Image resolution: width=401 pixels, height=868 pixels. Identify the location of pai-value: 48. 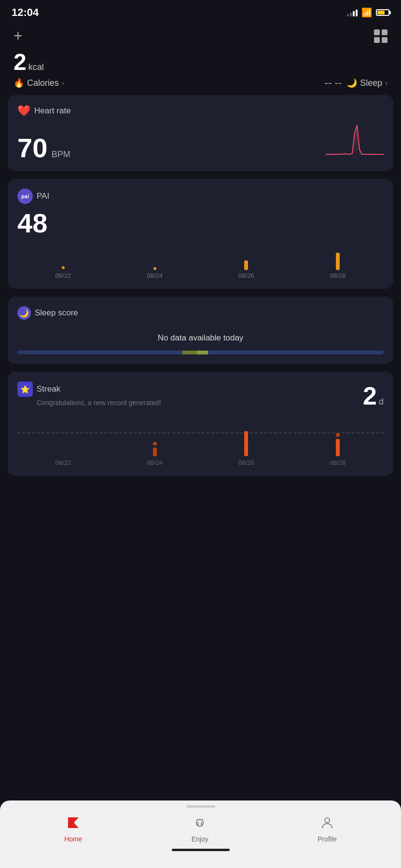
(201, 223).